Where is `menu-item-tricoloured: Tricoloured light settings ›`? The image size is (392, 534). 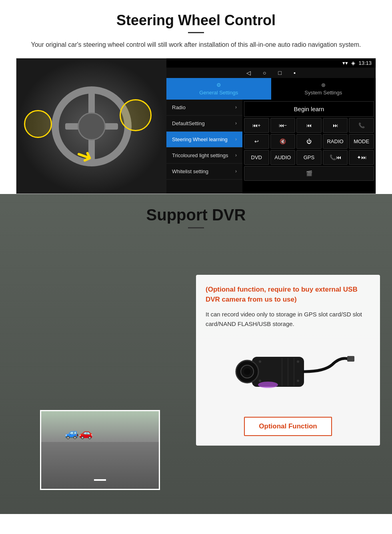 menu-item-tricoloured: Tricoloured light settings › is located at coordinates (204, 156).